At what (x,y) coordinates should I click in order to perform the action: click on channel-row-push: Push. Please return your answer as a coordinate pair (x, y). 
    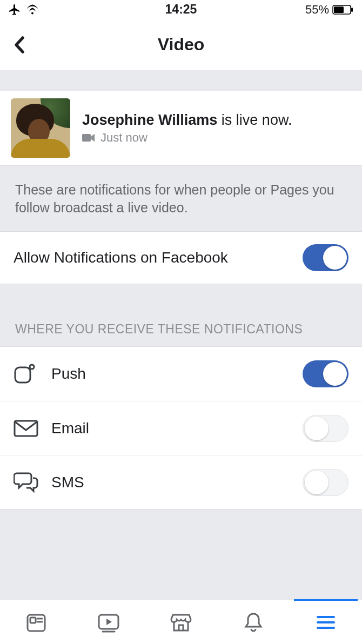
    Looking at the image, I should click on (181, 374).